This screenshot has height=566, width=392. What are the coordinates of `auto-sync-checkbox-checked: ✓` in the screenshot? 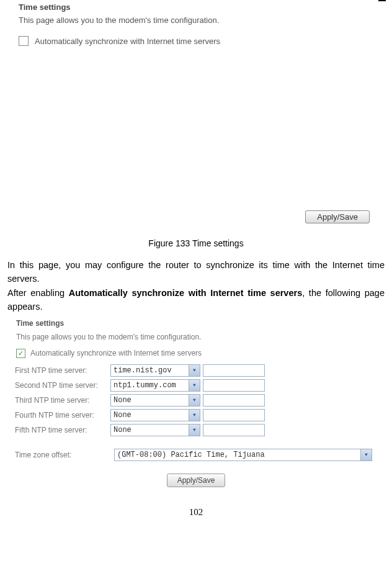 It's located at (21, 354).